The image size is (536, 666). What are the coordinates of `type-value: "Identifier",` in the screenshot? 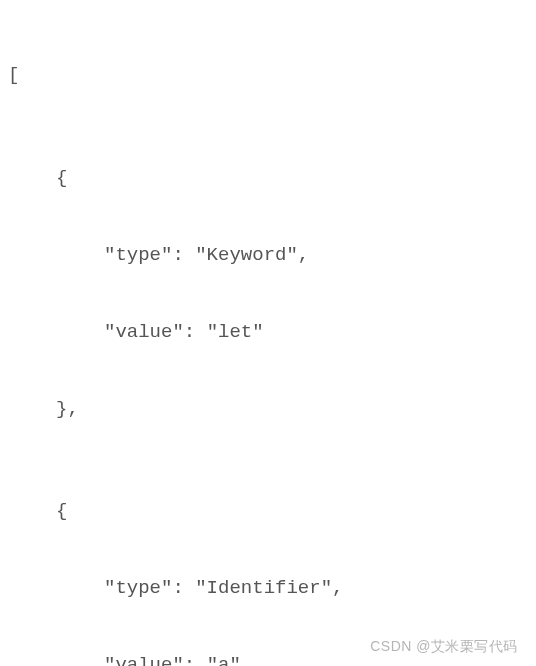 It's located at (269, 588).